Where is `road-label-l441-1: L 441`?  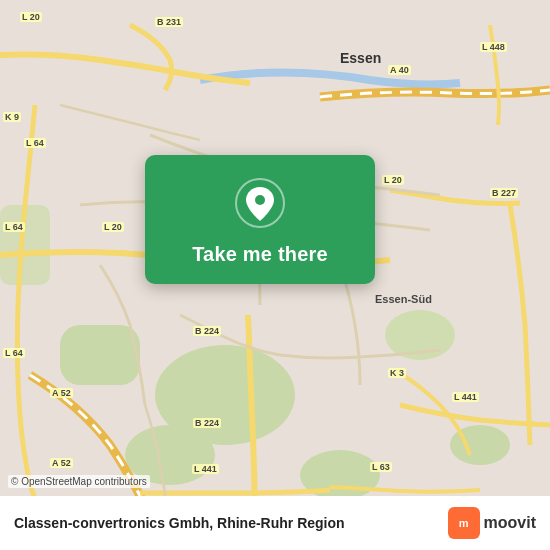
road-label-l441-1: L 441 is located at coordinates (466, 397).